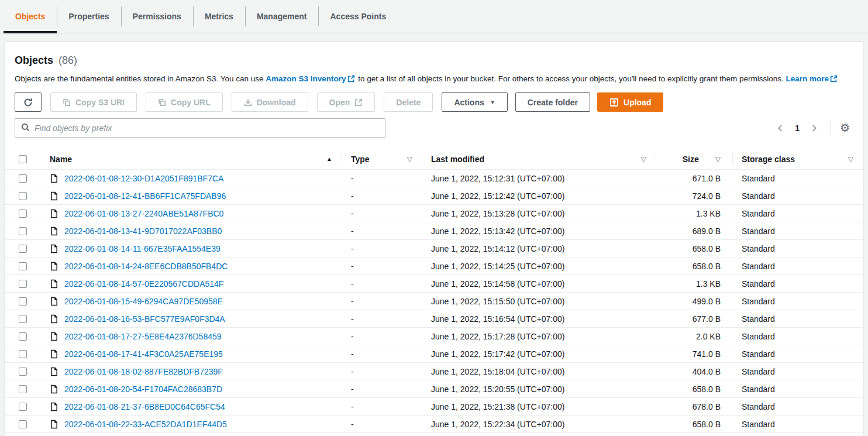  What do you see at coordinates (248, 102) in the screenshot?
I see `download-icon` at bounding box center [248, 102].